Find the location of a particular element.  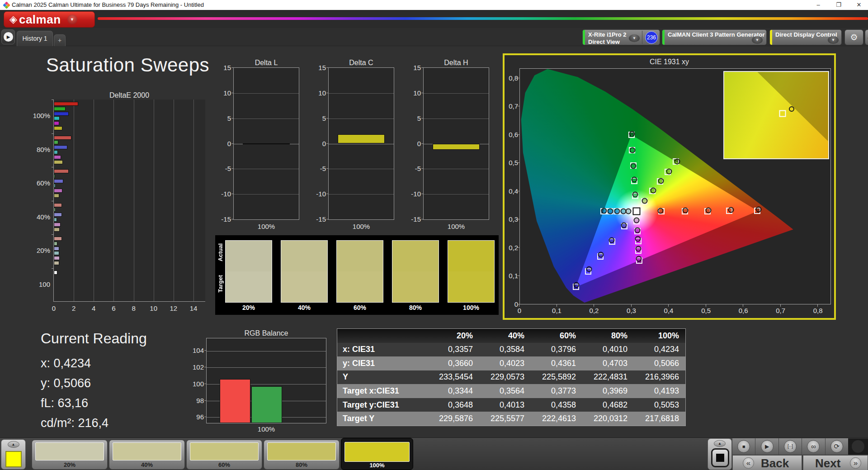

delta-chart: 151050-5-10-15 is located at coordinates (361, 144).